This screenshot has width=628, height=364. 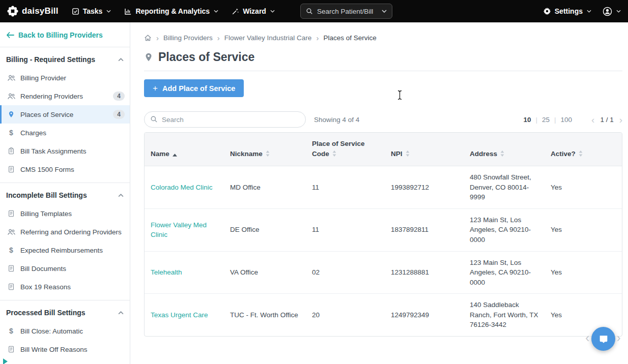 What do you see at coordinates (567, 120) in the screenshot?
I see `page-size-100: 100` at bounding box center [567, 120].